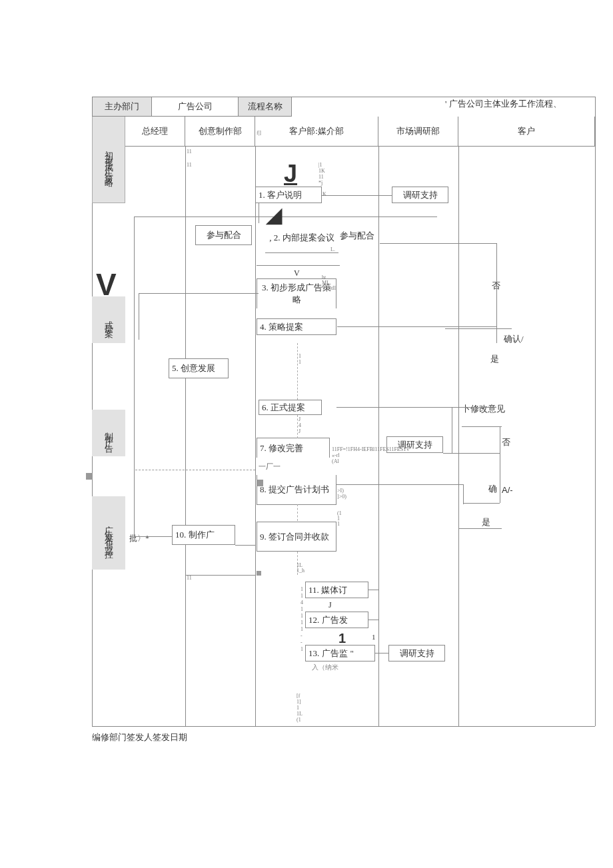  I want to click on big-j: J, so click(291, 174).